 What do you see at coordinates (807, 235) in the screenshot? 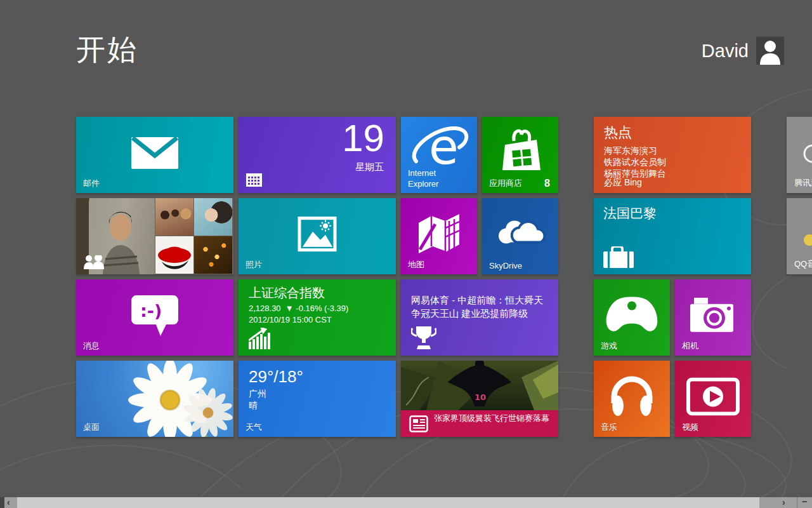
I see `qq-music-icon` at bounding box center [807, 235].